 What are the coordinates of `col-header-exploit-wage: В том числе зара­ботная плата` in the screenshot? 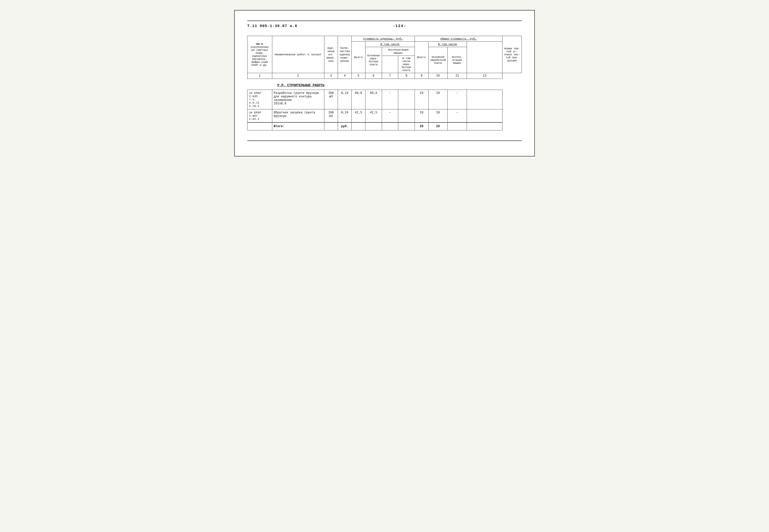 It's located at (407, 64).